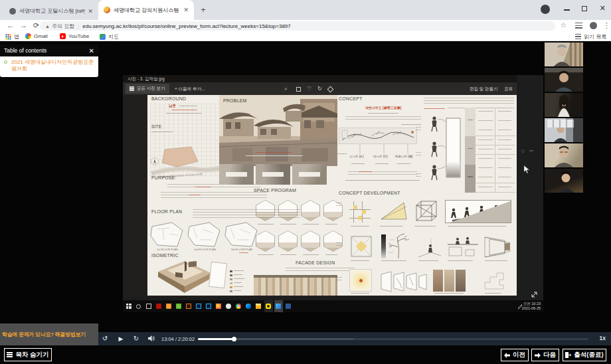 The width and height of the screenshot is (611, 364). What do you see at coordinates (567, 10) in the screenshot?
I see `minimize-button` at bounding box center [567, 10].